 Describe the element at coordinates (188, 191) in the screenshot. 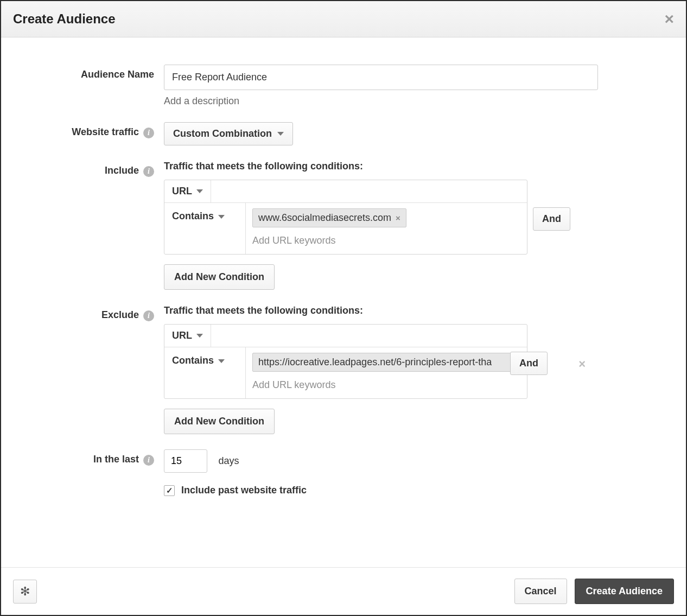

I see `include-url-select: URL` at that location.